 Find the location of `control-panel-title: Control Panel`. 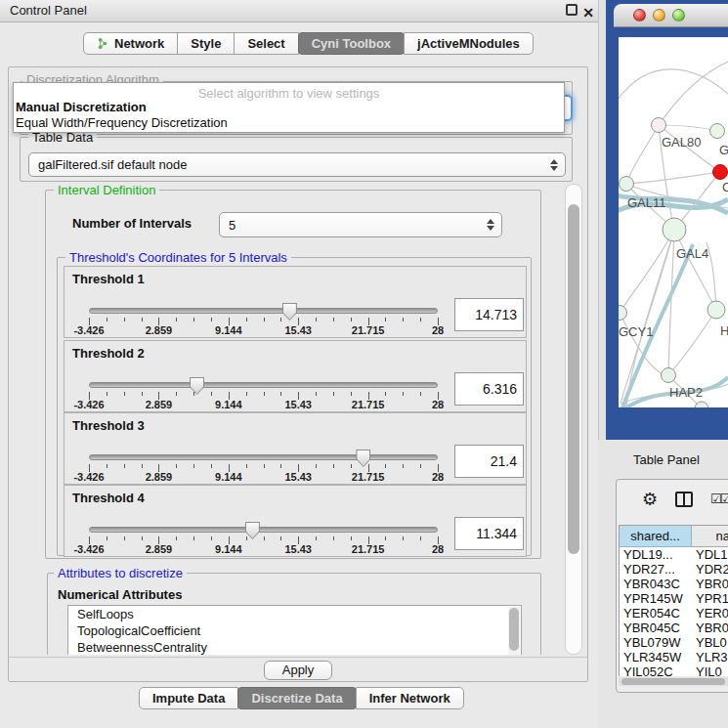

control-panel-title: Control Panel is located at coordinates (49, 10).